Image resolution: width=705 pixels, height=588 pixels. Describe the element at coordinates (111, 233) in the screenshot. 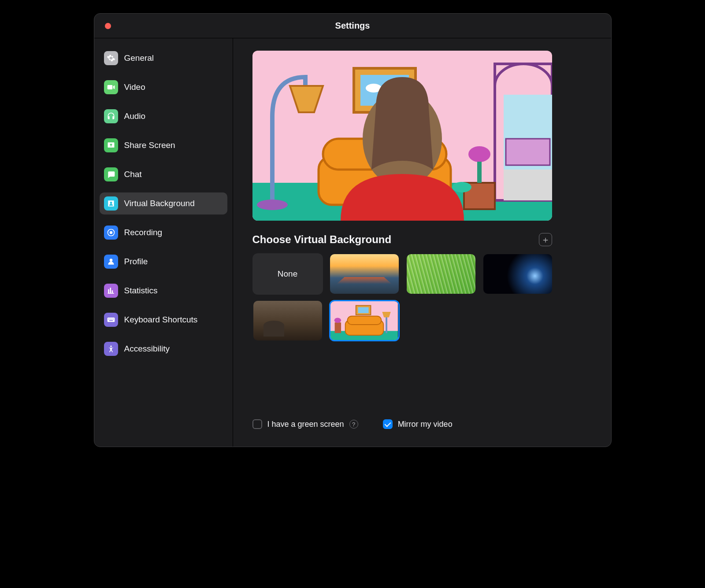

I see `record-icon` at that location.